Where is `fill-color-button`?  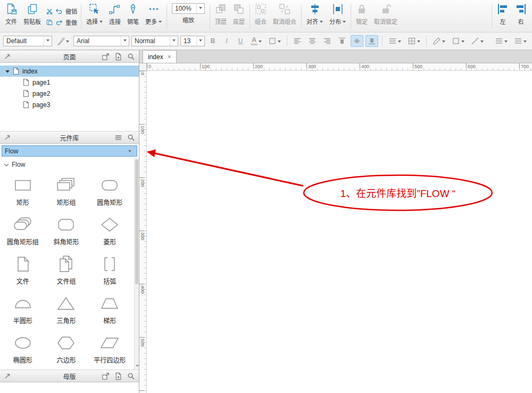
fill-color-button is located at coordinates (275, 41).